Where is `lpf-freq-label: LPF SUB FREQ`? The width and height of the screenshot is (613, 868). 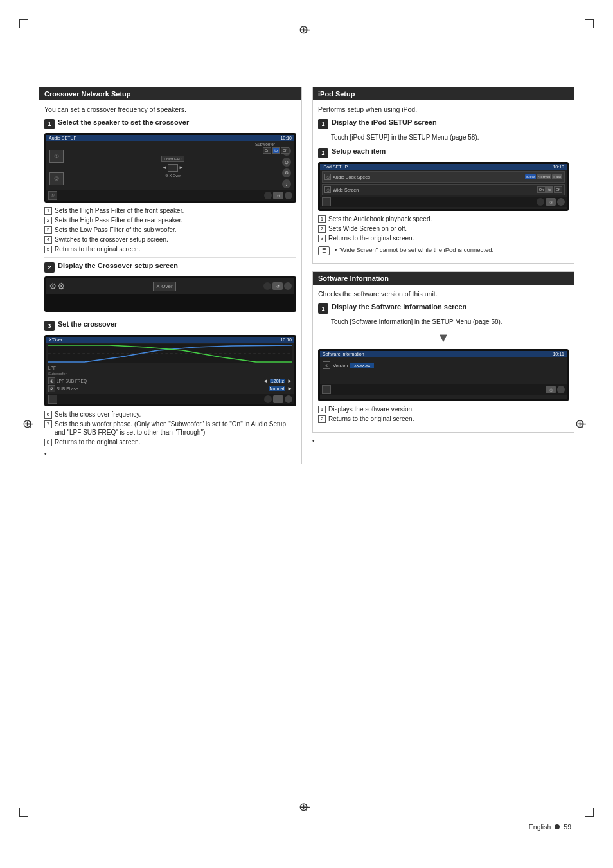
lpf-freq-label: LPF SUB FREQ is located at coordinates (73, 381).